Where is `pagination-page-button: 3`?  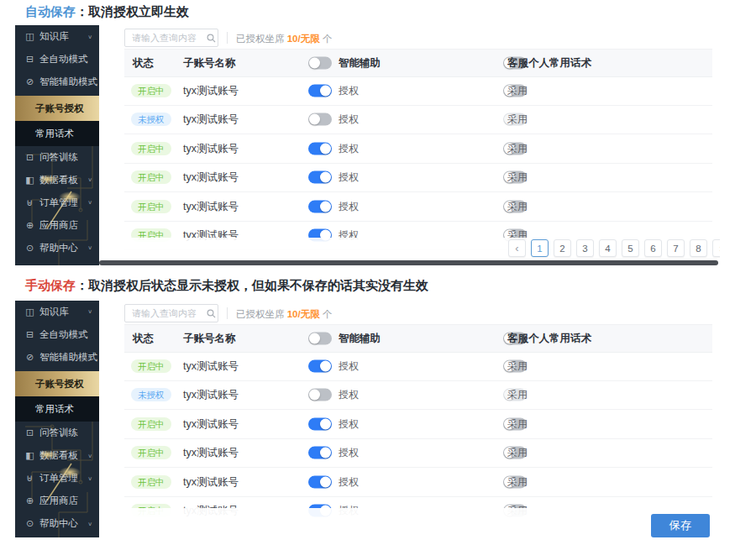 pagination-page-button: 3 is located at coordinates (585, 249).